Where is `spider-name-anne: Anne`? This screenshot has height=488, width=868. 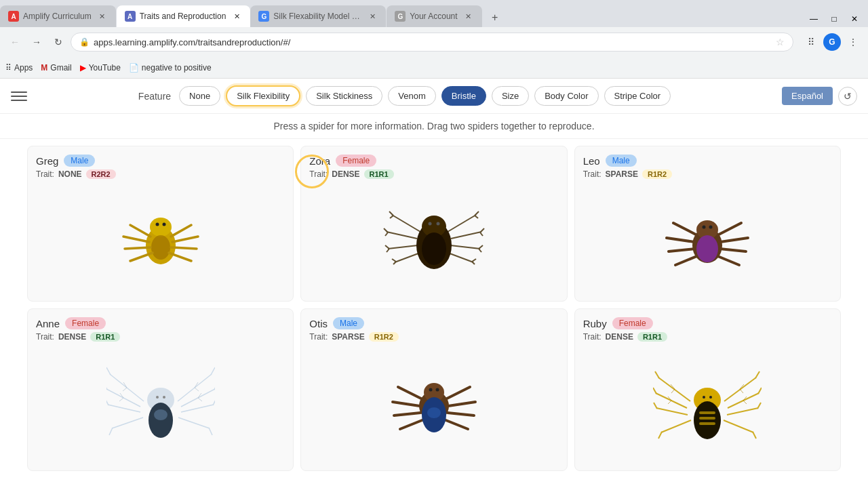
spider-name-anne: Anne is located at coordinates (47, 324).